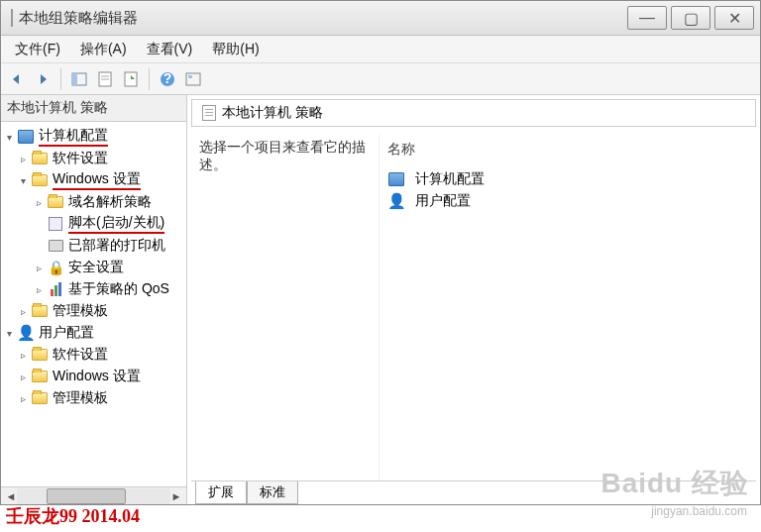 The height and width of the screenshot is (532, 761). What do you see at coordinates (105, 79) in the screenshot?
I see `properties-button` at bounding box center [105, 79].